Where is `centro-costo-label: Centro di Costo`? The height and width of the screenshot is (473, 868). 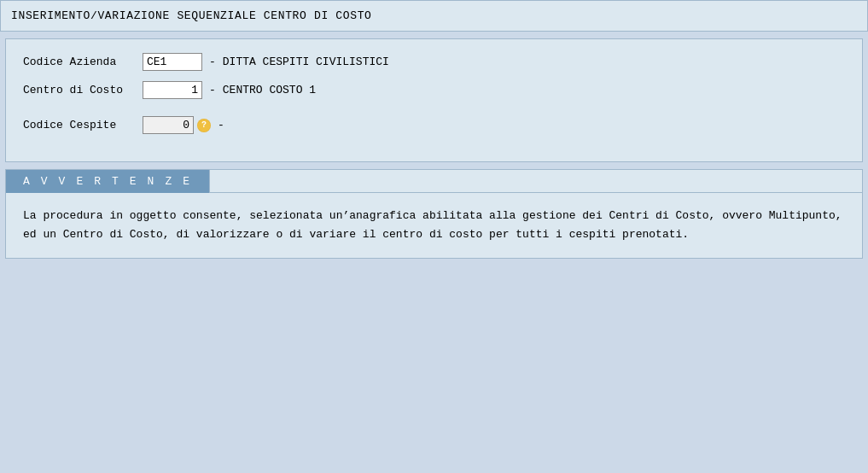
centro-costo-label: Centro di Costo is located at coordinates (83, 91).